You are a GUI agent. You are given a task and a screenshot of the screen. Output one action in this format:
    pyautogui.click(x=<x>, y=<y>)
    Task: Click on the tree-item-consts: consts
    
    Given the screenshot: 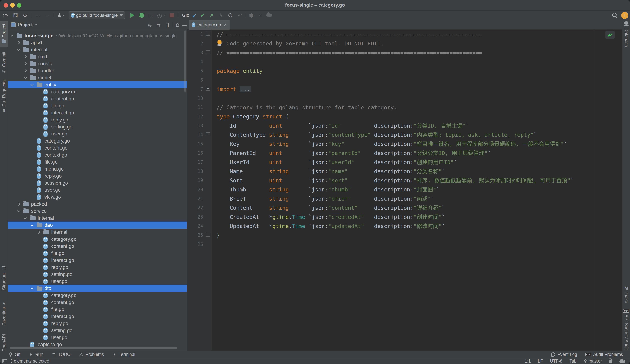 What is the action you would take?
    pyautogui.click(x=98, y=64)
    